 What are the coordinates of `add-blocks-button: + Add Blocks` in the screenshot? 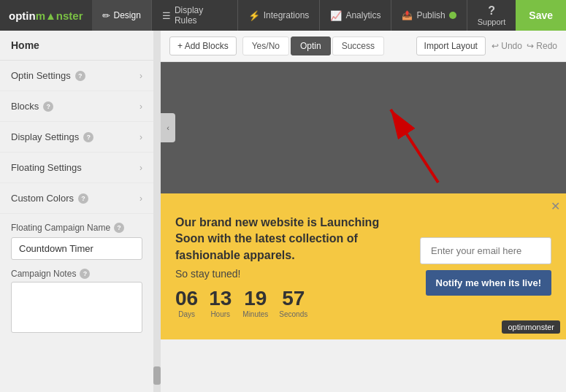 It's located at (203, 46).